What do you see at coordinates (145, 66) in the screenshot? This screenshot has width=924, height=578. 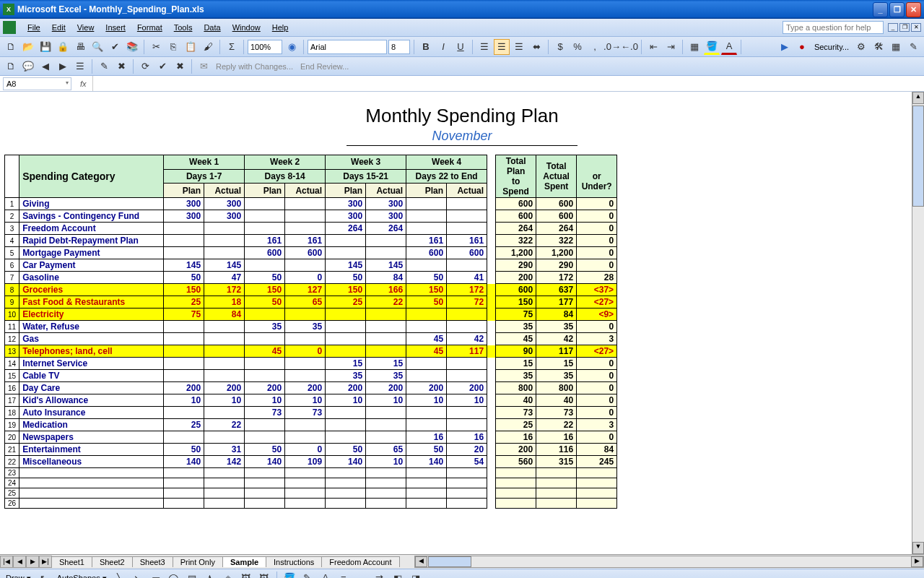 I see `rv-track-icon: ⟳` at bounding box center [145, 66].